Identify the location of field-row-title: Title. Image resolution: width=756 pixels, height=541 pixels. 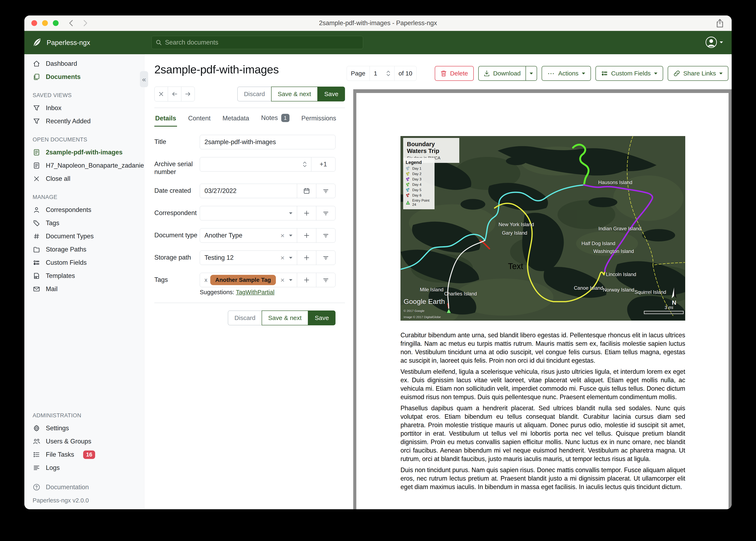
(250, 142).